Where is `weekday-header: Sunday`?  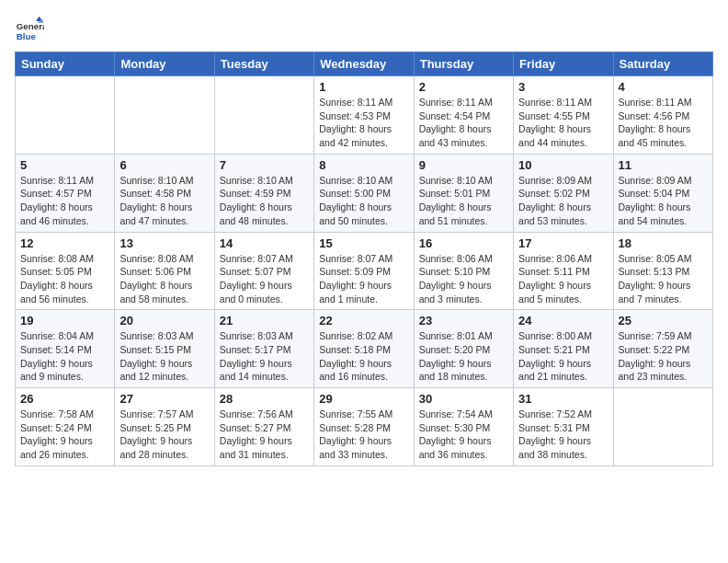
weekday-header: Sunday is located at coordinates (65, 64).